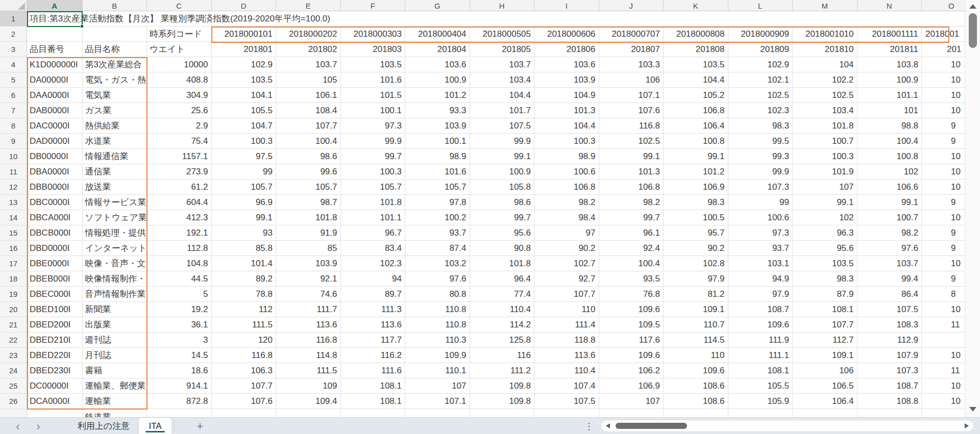  What do you see at coordinates (943, 141) in the screenshot?
I see `cell-value-clipped: 9` at bounding box center [943, 141].